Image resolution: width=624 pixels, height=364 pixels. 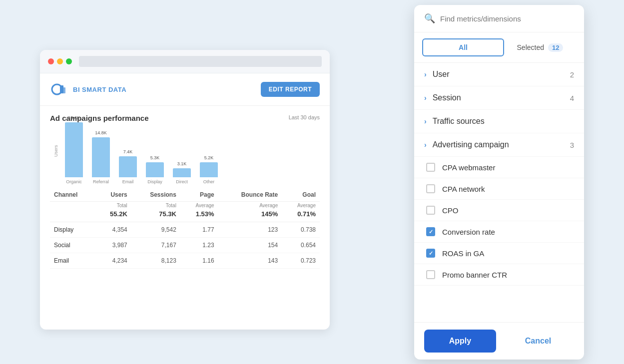 What do you see at coordinates (185, 229) in the screenshot?
I see `data-table: Channel Users Sessions Page Bounce Rate …` at bounding box center [185, 229].